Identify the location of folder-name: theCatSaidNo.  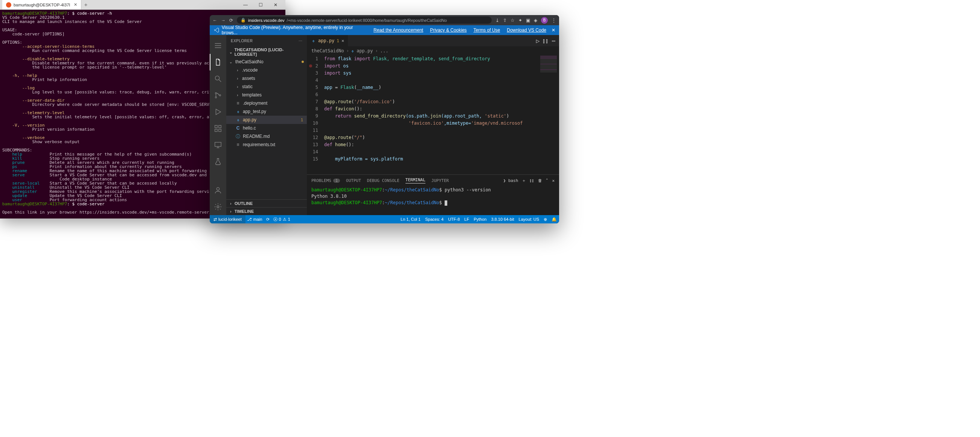
(250, 62).